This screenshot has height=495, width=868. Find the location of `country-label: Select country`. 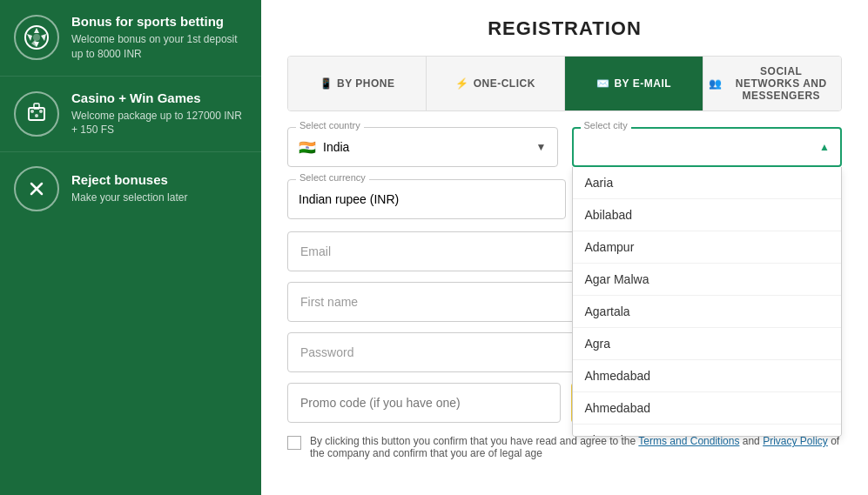

country-label: Select country is located at coordinates (330, 125).